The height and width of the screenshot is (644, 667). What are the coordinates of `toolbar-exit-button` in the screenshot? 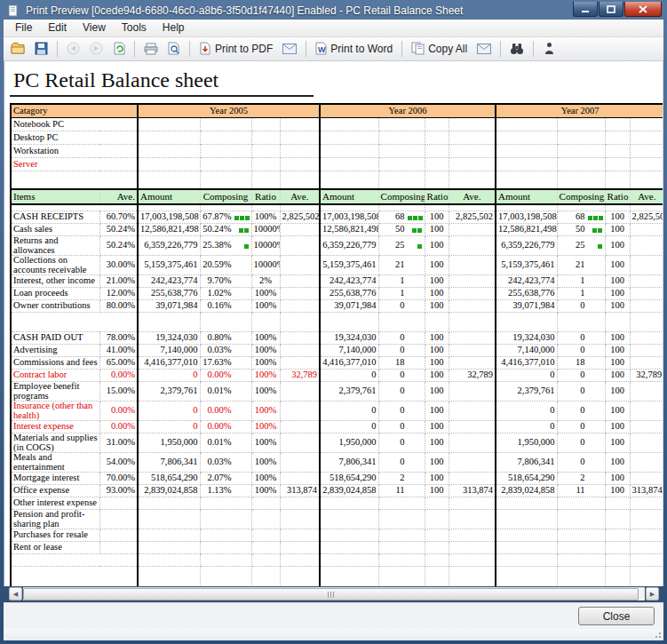 It's located at (549, 49).